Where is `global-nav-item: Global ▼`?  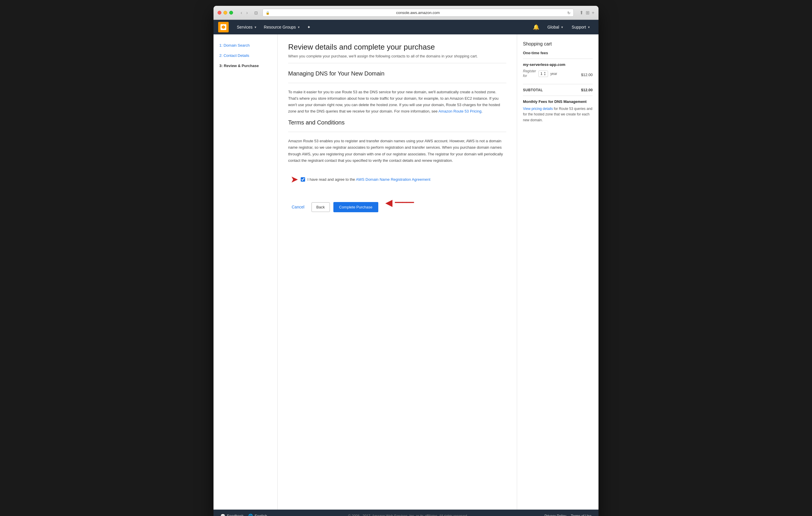 global-nav-item: Global ▼ is located at coordinates (555, 27).